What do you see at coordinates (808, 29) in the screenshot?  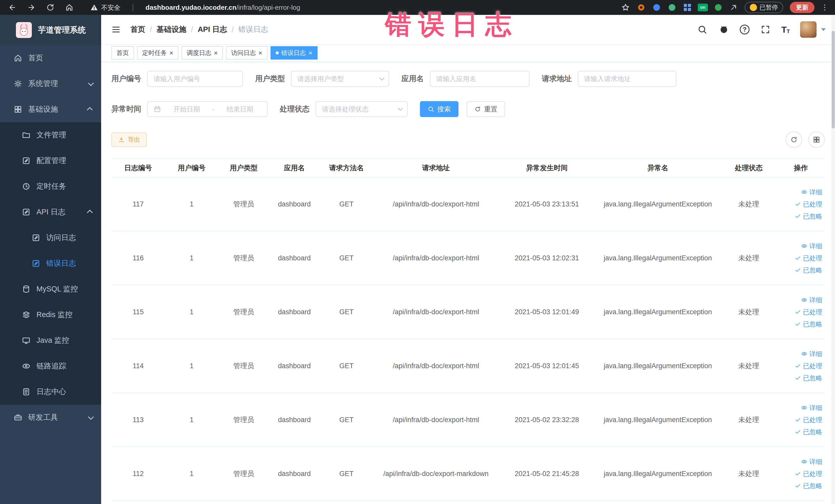 I see `avatar` at bounding box center [808, 29].